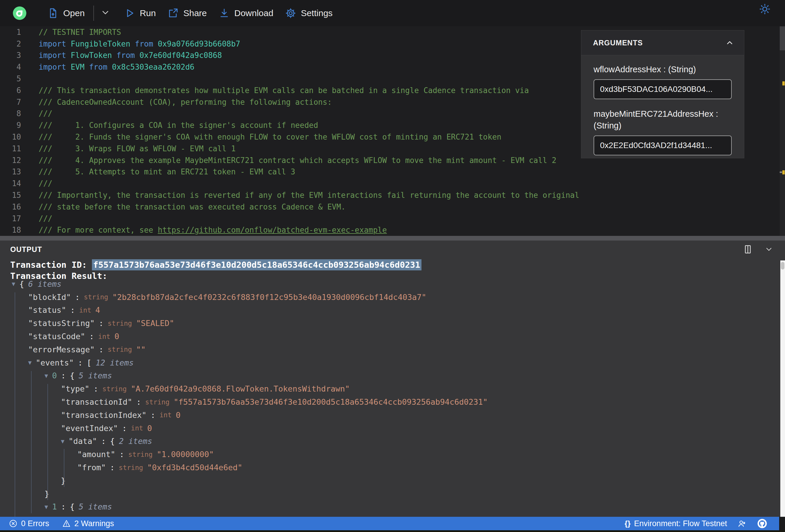 This screenshot has height=532, width=785. I want to click on run-button: Run, so click(140, 13).